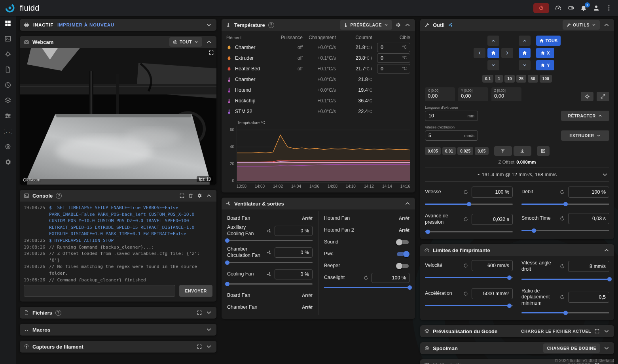  What do you see at coordinates (196, 291) in the screenshot?
I see `console-send-button: ENVOYER` at bounding box center [196, 291].